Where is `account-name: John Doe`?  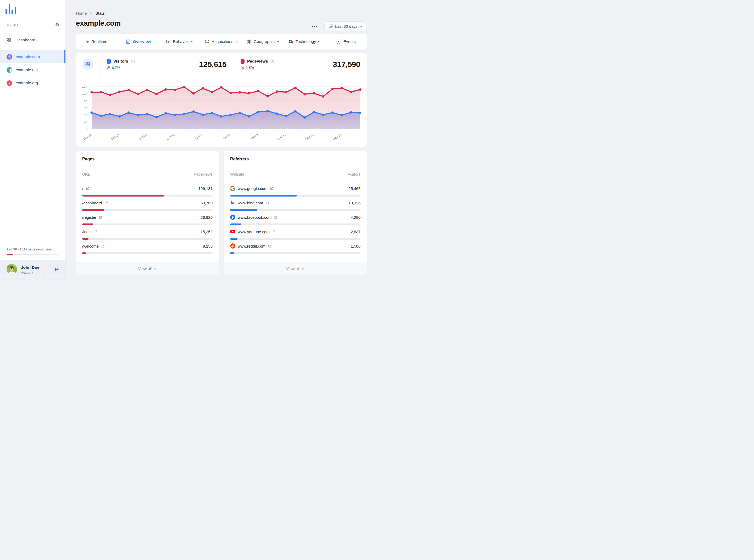 account-name: John Doe is located at coordinates (31, 267).